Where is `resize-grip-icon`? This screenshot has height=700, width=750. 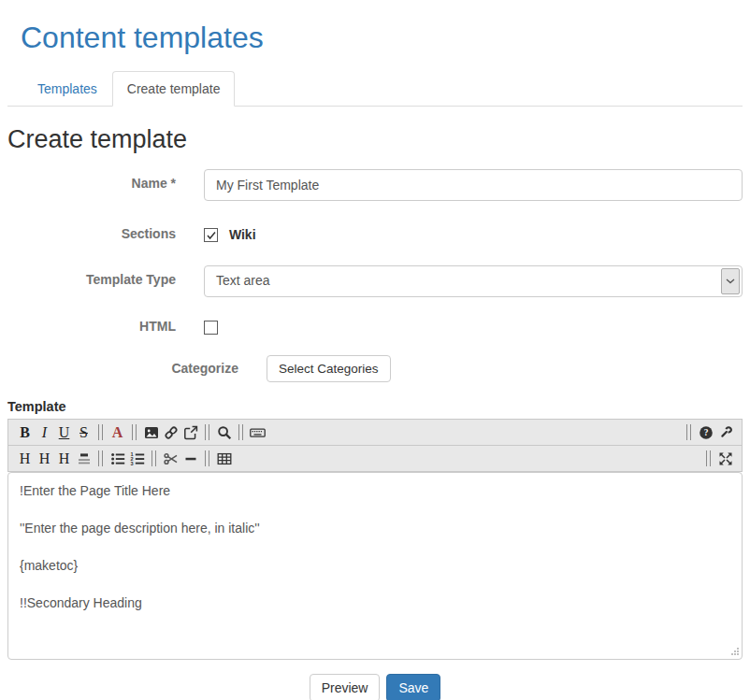 resize-grip-icon is located at coordinates (735, 651).